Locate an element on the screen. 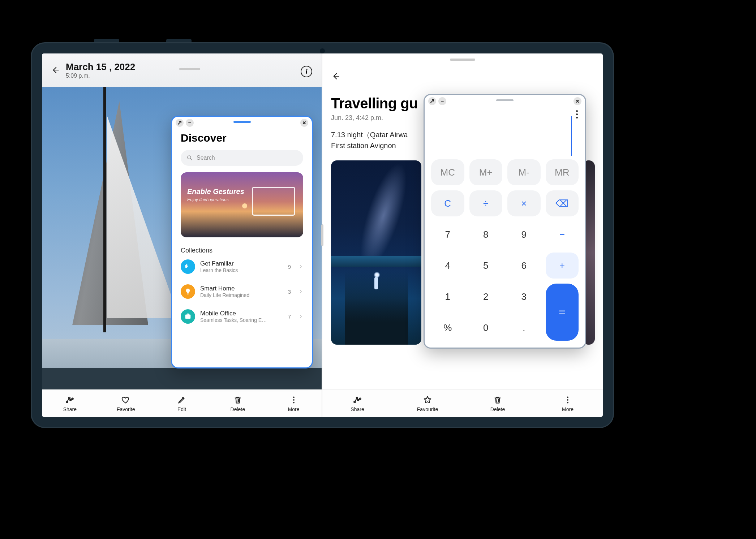 The width and height of the screenshot is (756, 539). discover-body: Discover Search Enable Gestures Enjoy fl… is located at coordinates (242, 248).